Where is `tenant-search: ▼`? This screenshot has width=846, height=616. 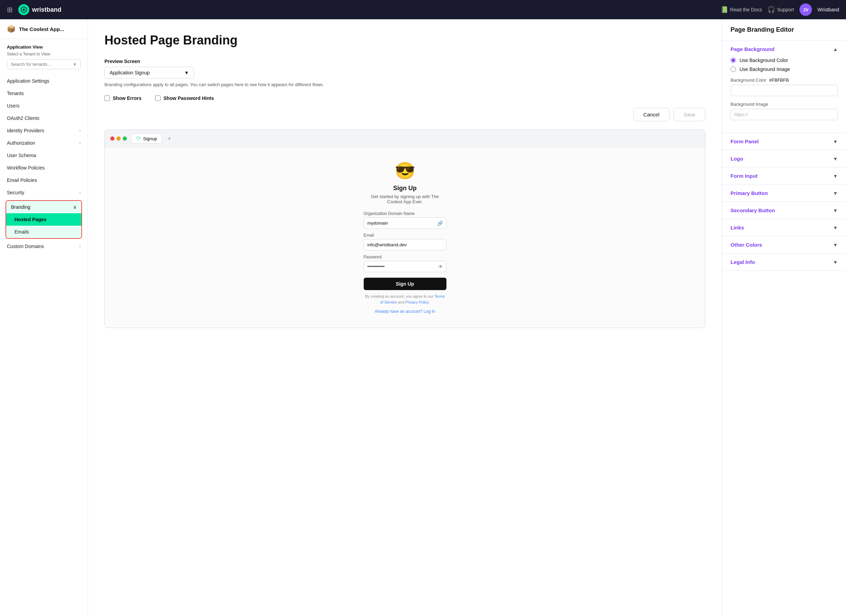 tenant-search: ▼ is located at coordinates (44, 64).